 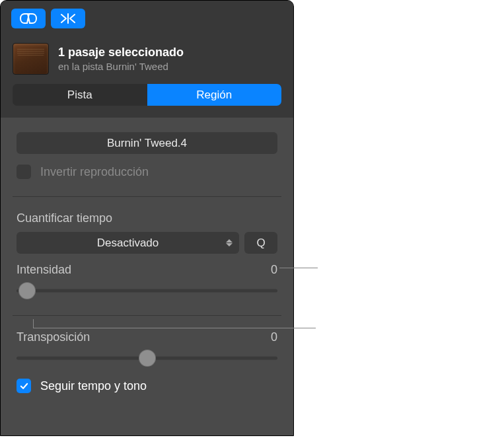 I want to click on converge-arrows-icon, so click(x=68, y=19).